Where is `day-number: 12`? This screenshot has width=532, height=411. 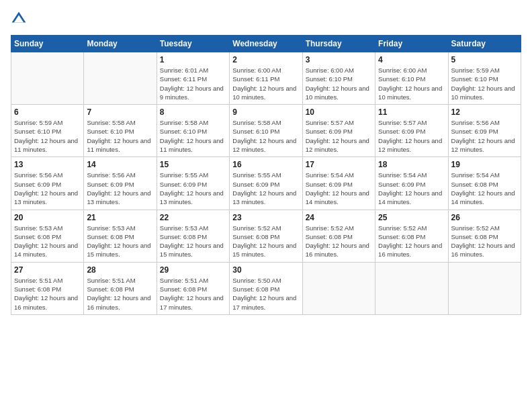
day-number: 12 is located at coordinates (485, 112).